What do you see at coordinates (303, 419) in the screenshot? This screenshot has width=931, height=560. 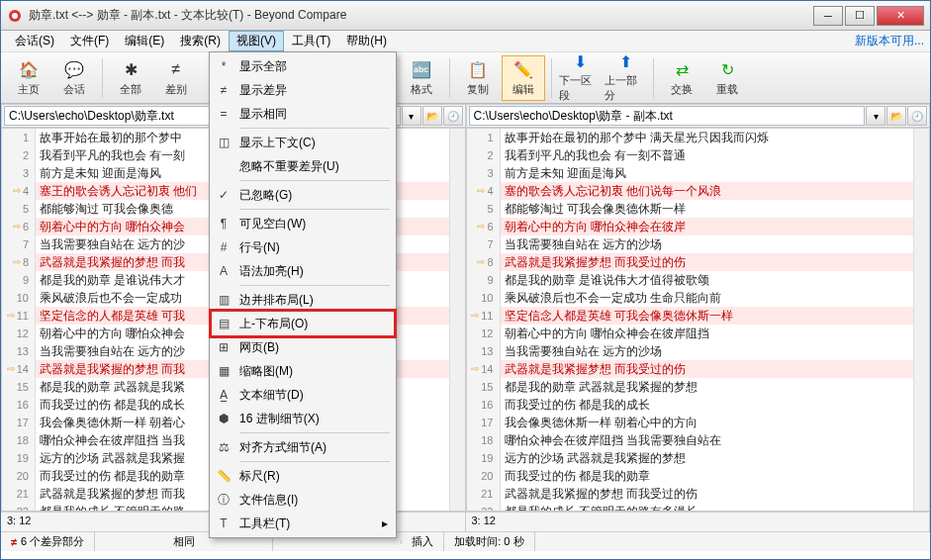 I see `menu-item: ⬢16 进制细节(X)` at bounding box center [303, 419].